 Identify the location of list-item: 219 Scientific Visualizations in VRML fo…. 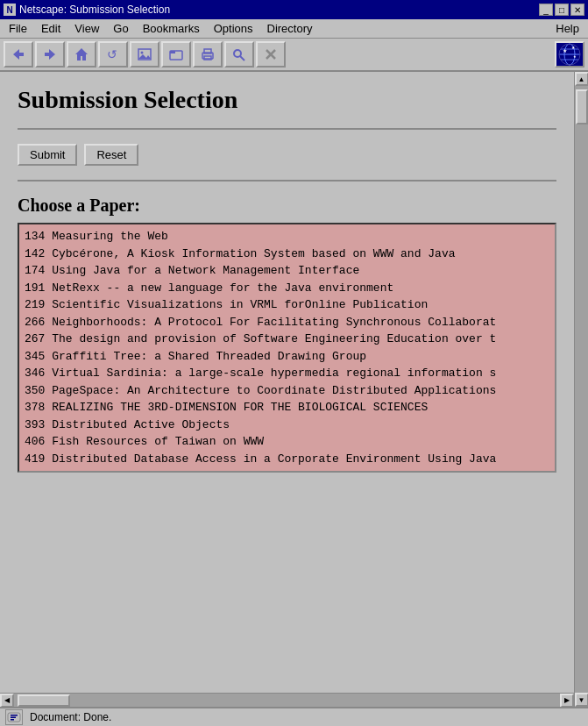
(287, 305).